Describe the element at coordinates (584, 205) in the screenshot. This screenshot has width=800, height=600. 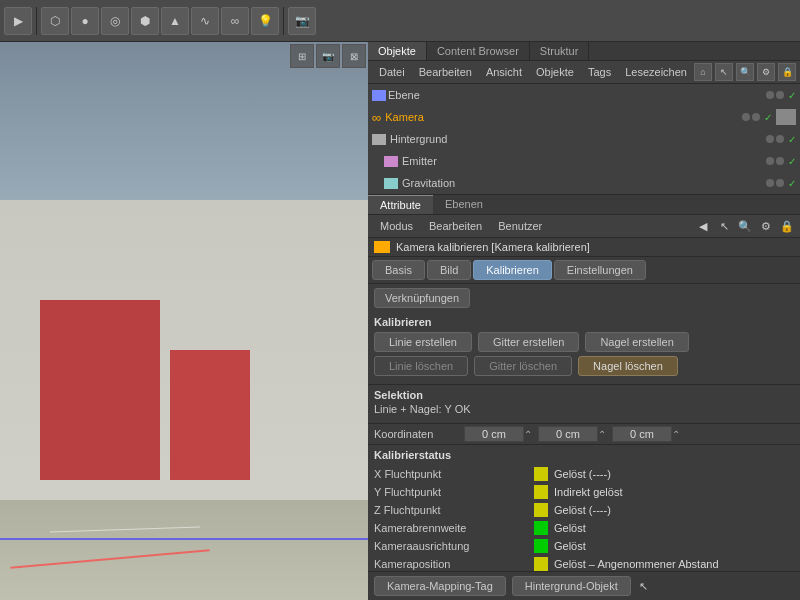
I see `attr-tabs-row: Attribute Ebenen` at that location.